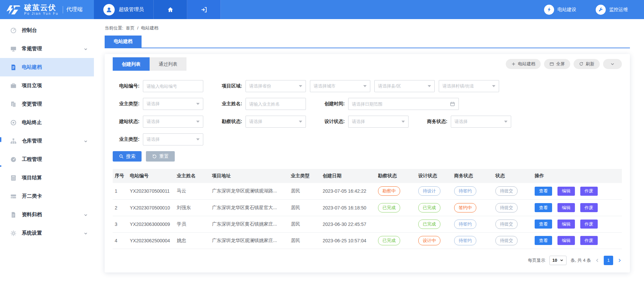  What do you see at coordinates (389, 208) in the screenshot?
I see `survey-status-badge: 已完成` at bounding box center [389, 208].